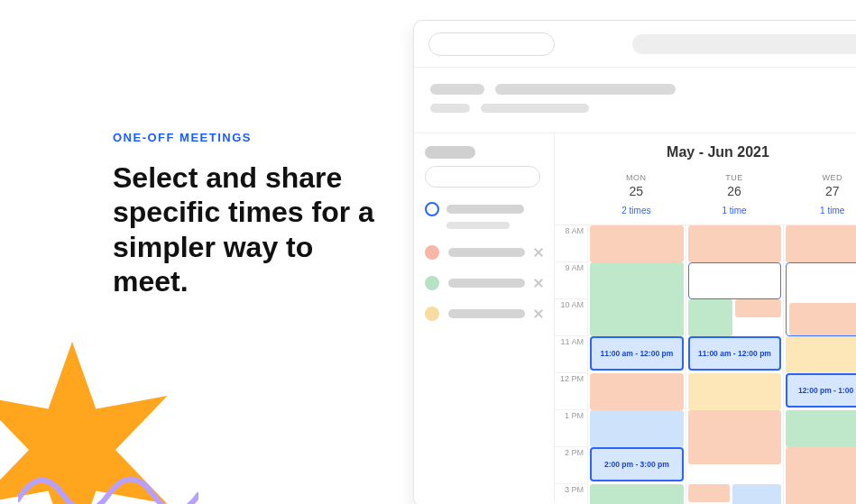 This screenshot has height=504, width=856. What do you see at coordinates (819, 195) in the screenshot?
I see `day-header-wed: WED 27 1 time` at bounding box center [819, 195].